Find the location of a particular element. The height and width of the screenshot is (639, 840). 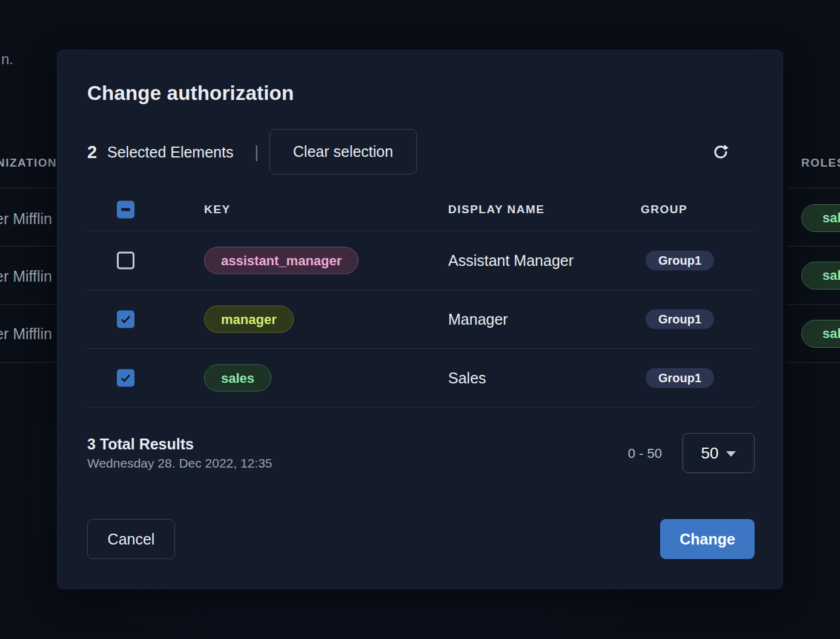

column-header-display-name: DISPLAY NAME is located at coordinates (497, 210).